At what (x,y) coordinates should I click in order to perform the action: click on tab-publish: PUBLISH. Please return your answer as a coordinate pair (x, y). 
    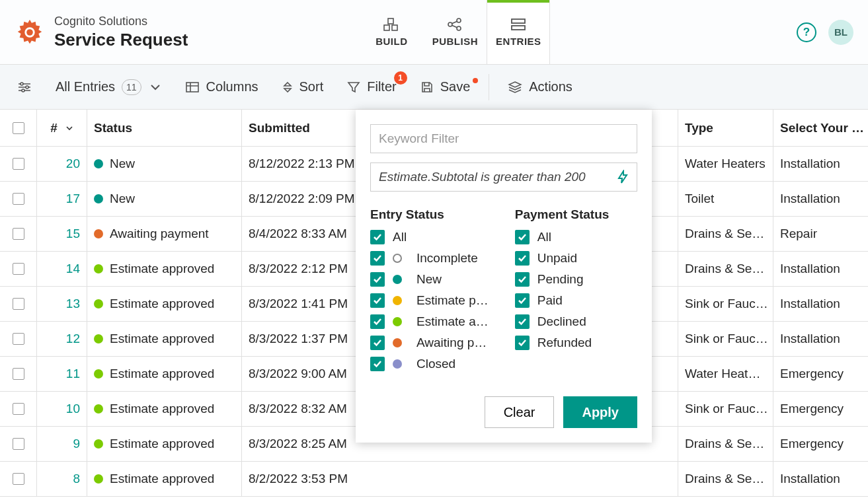
    Looking at the image, I should click on (455, 32).